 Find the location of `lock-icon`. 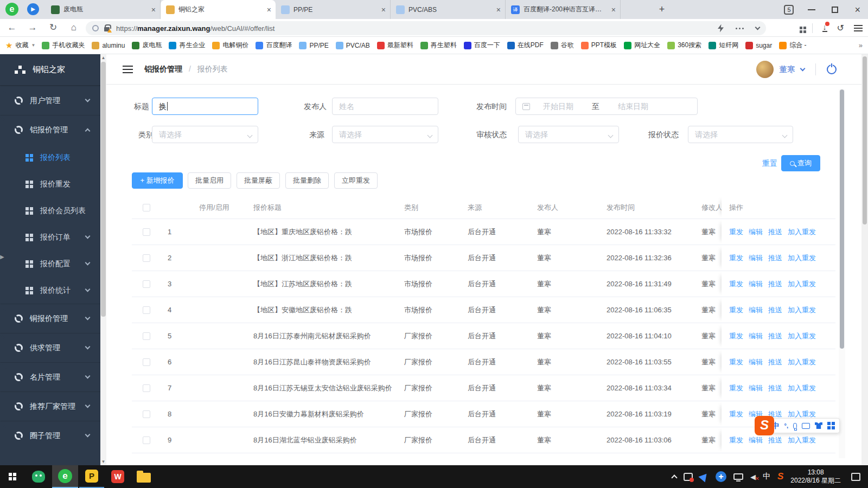

lock-icon is located at coordinates (107, 29).